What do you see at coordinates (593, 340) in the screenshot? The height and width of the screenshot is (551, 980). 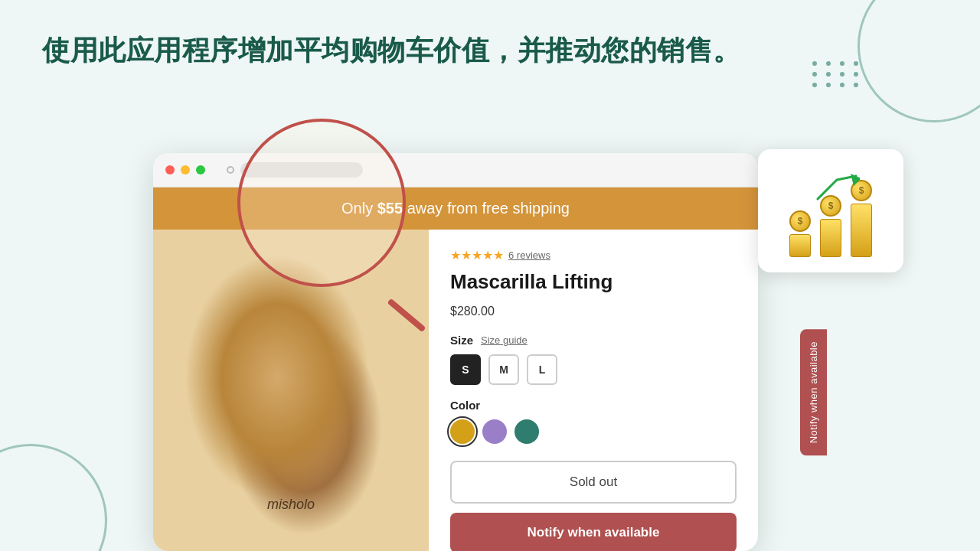 I see `size-header: Size Size guide` at bounding box center [593, 340].